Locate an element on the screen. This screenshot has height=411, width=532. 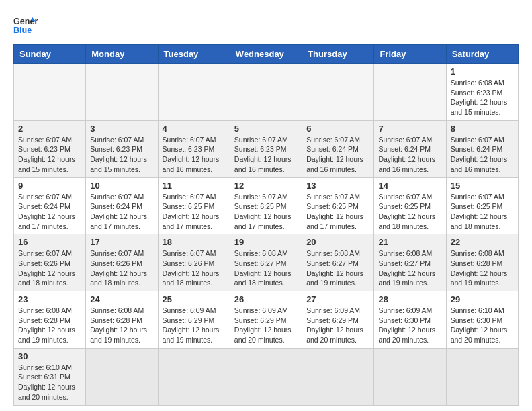
logo: General Blue is located at coordinates (28, 26).